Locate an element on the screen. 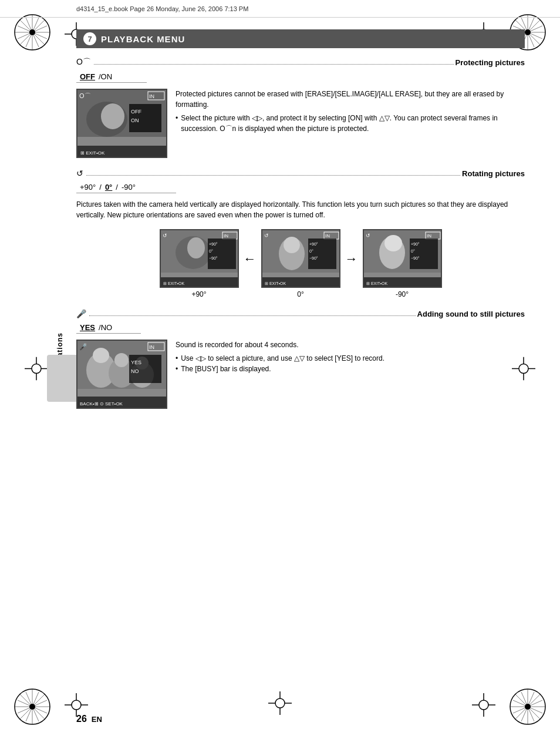  sound-bullet3: • The [BUSY] bar is displayed. is located at coordinates (350, 369).